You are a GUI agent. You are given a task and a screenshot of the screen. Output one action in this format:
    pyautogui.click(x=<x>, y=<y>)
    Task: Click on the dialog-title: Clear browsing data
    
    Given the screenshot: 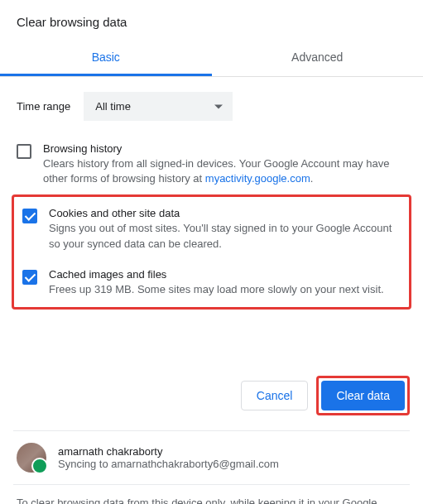 What is the action you would take?
    pyautogui.click(x=212, y=20)
    